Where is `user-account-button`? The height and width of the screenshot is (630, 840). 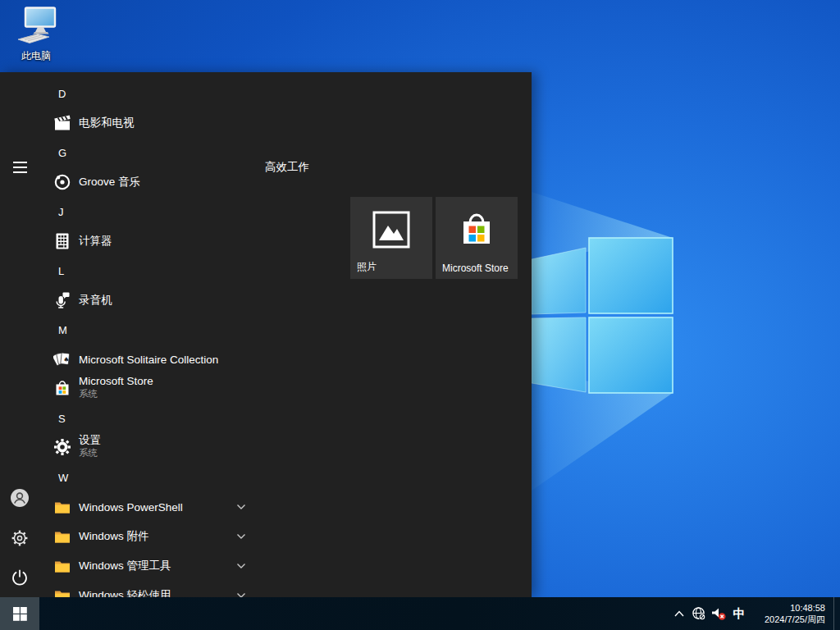
user-account-button is located at coordinates (20, 498).